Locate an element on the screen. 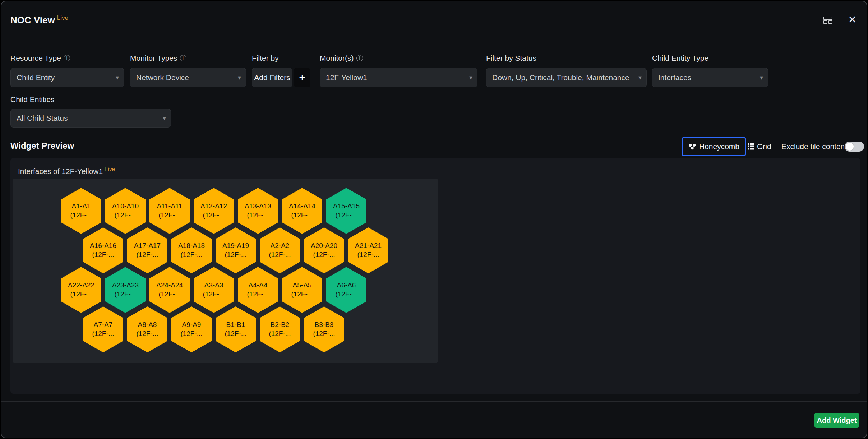 The width and height of the screenshot is (868, 439). hex-tile-name: A13-A13 is located at coordinates (258, 206).